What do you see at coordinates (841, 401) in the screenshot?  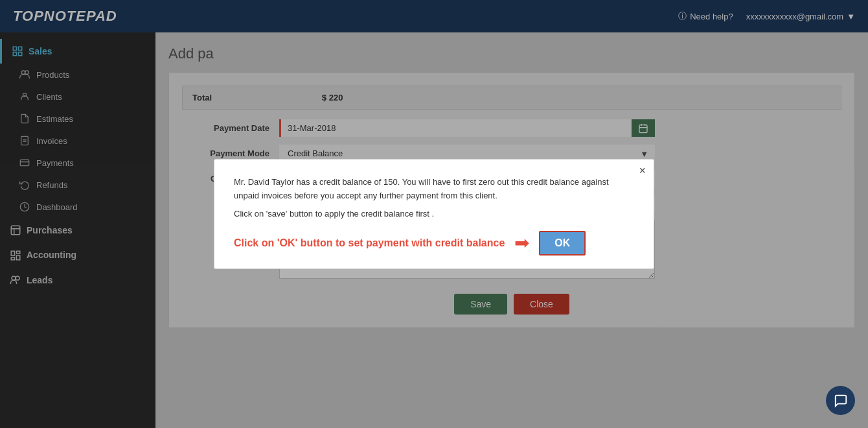 I see `chat-bubble` at bounding box center [841, 401].